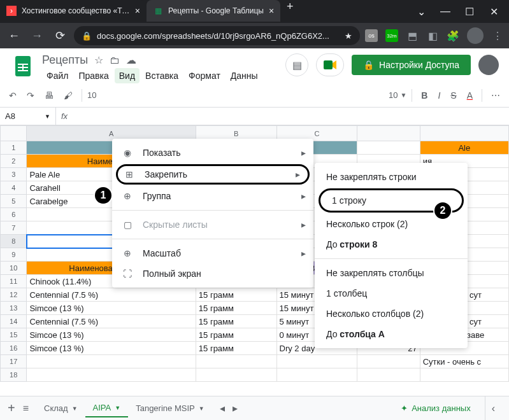  Describe the element at coordinates (14, 281) in the screenshot. I see `row-header: 11` at that location.